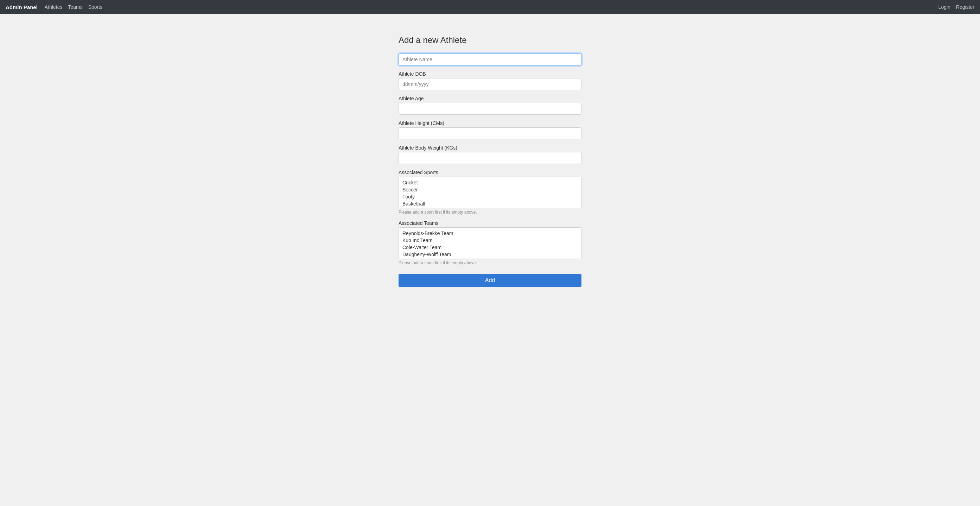  Describe the element at coordinates (490, 193) in the screenshot. I see `associated-sports-select: CricketSoccerFootyBasketballFootball` at that location.